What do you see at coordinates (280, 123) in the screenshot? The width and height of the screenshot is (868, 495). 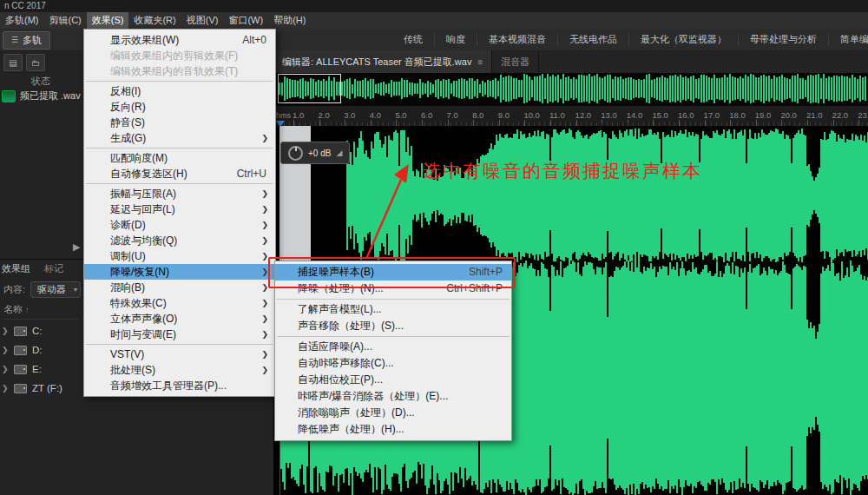 I see `playhead-marker` at bounding box center [280, 123].